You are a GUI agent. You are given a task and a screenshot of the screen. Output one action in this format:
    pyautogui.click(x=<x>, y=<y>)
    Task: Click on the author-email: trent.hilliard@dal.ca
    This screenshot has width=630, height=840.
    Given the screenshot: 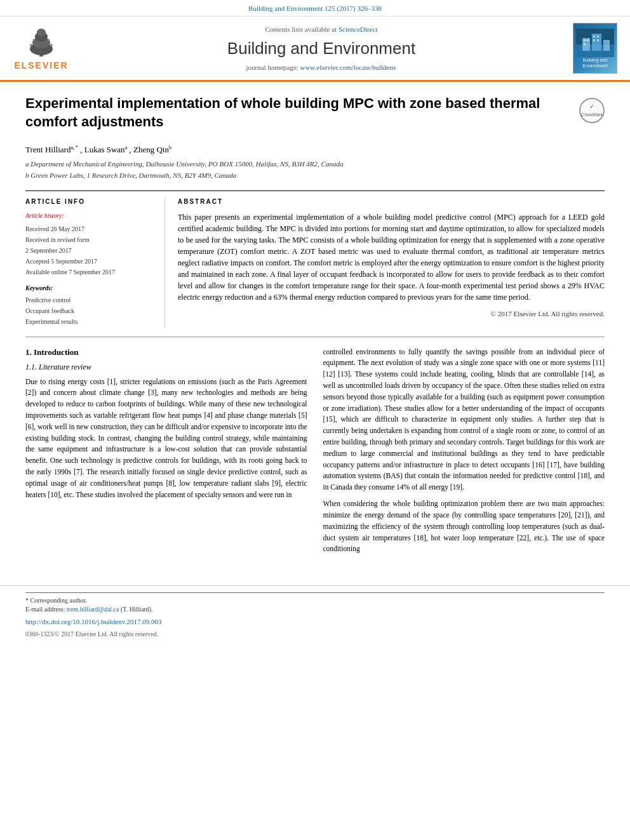 What is the action you would take?
    pyautogui.click(x=93, y=610)
    